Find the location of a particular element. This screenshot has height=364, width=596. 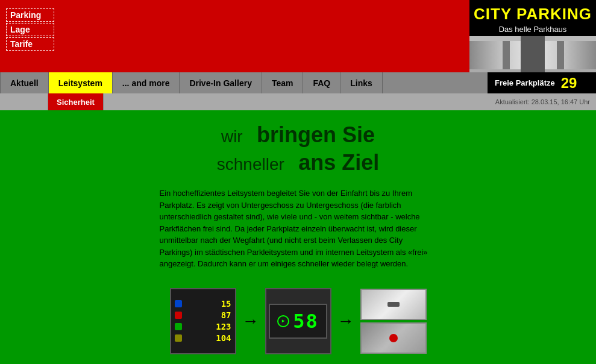

main-nav: Aktuell Leitsystem ... and more Drive-In… is located at coordinates (298, 83).